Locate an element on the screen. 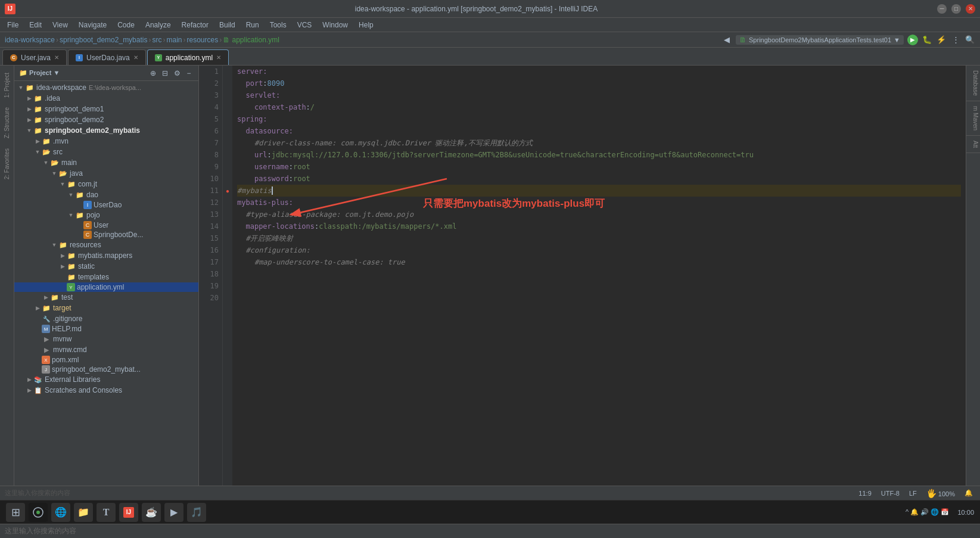 This screenshot has height=538, width=980. taskbar-music: 🎵 is located at coordinates (197, 512).